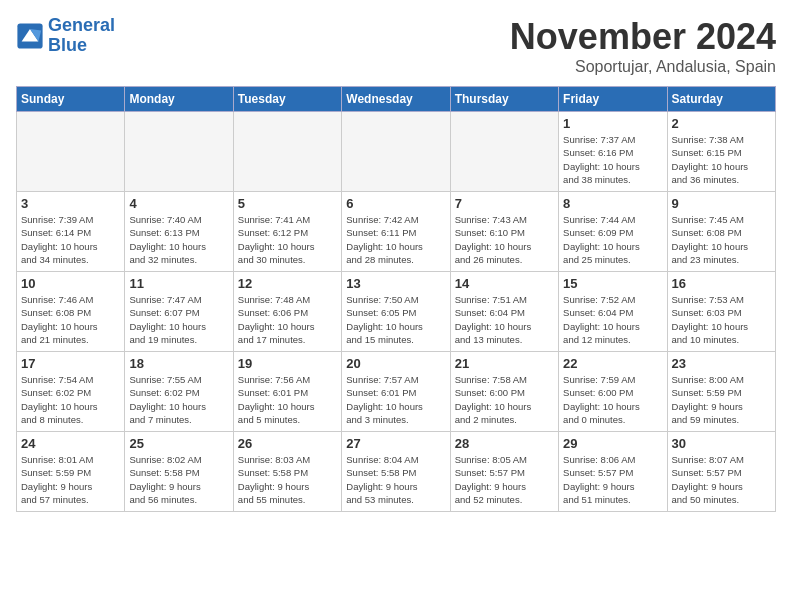 Image resolution: width=792 pixels, height=612 pixels. Describe the element at coordinates (504, 232) in the screenshot. I see `calendar-cell: 7Sunrise: 7:43 AM Sunset: 6:10 PM Daylig…` at that location.